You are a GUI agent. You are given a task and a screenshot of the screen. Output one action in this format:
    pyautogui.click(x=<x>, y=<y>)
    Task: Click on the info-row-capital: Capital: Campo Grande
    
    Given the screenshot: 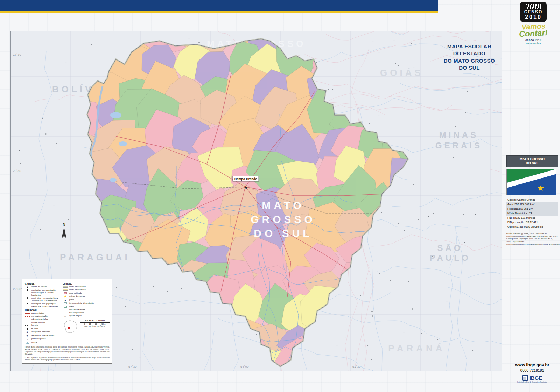 What is the action you would take?
    pyautogui.click(x=532, y=200)
    